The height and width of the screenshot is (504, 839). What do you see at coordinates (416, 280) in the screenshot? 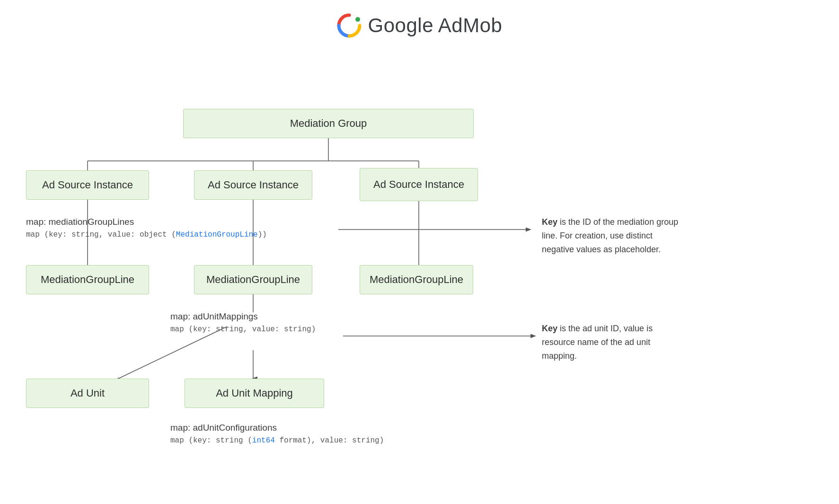
I see `mediation-group-line-box-3: MediationGroupLine` at bounding box center [416, 280].